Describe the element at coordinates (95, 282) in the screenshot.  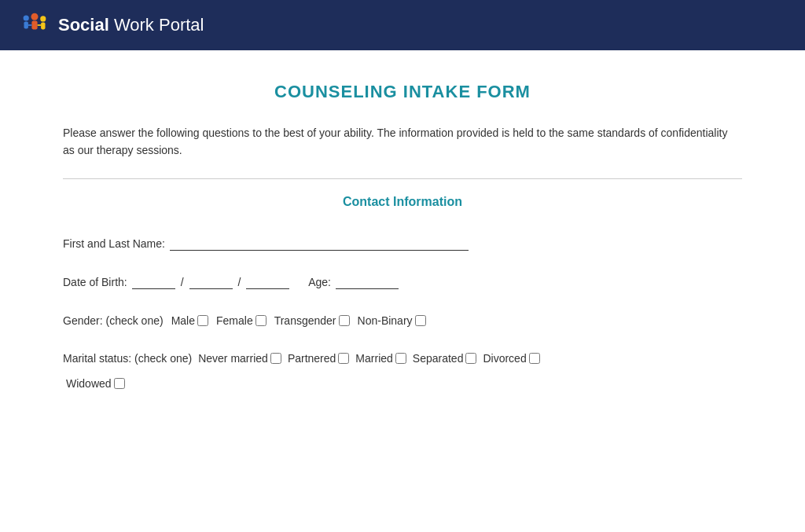
I see `dob-label: Date of Birth:` at that location.